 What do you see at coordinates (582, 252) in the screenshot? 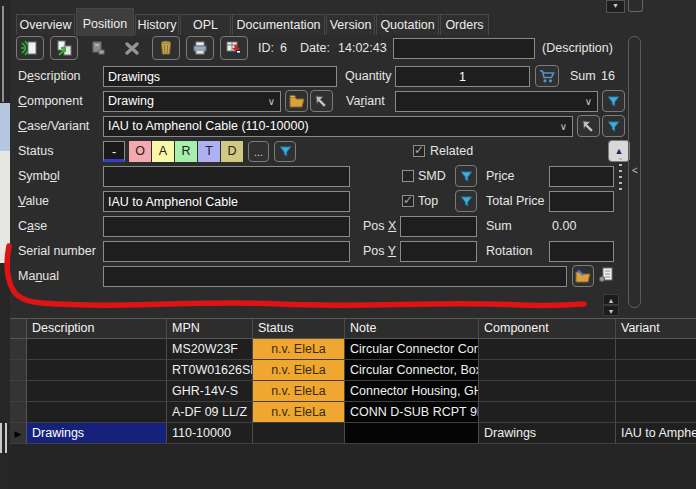
I see `rotation-field` at bounding box center [582, 252].